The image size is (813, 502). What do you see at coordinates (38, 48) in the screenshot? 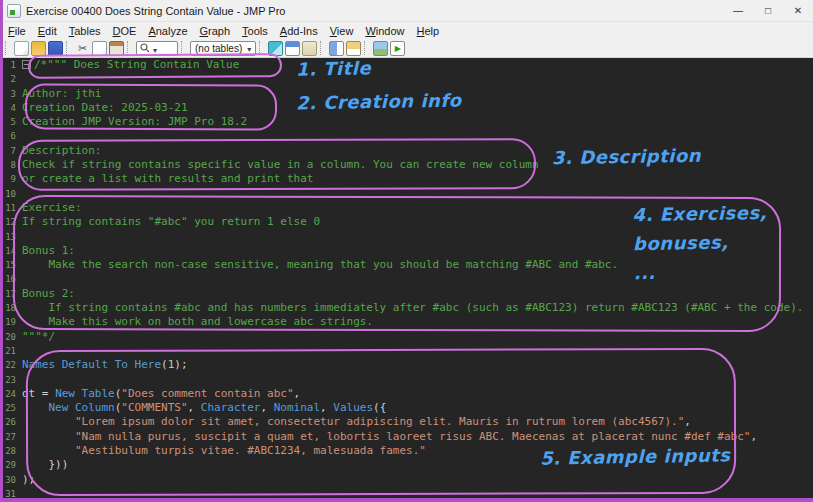
I see `open-file-icon` at bounding box center [38, 48].